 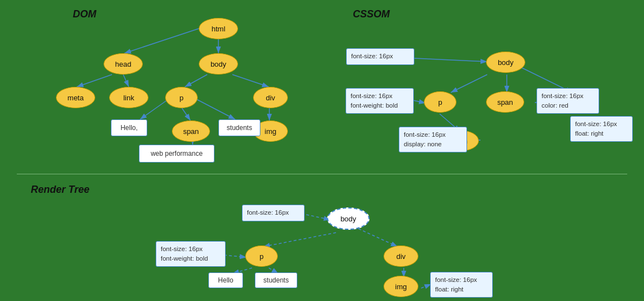 What do you see at coordinates (424, 135) in the screenshot?
I see `cssom-span2-props-line1: font-size: 16px` at bounding box center [424, 135].